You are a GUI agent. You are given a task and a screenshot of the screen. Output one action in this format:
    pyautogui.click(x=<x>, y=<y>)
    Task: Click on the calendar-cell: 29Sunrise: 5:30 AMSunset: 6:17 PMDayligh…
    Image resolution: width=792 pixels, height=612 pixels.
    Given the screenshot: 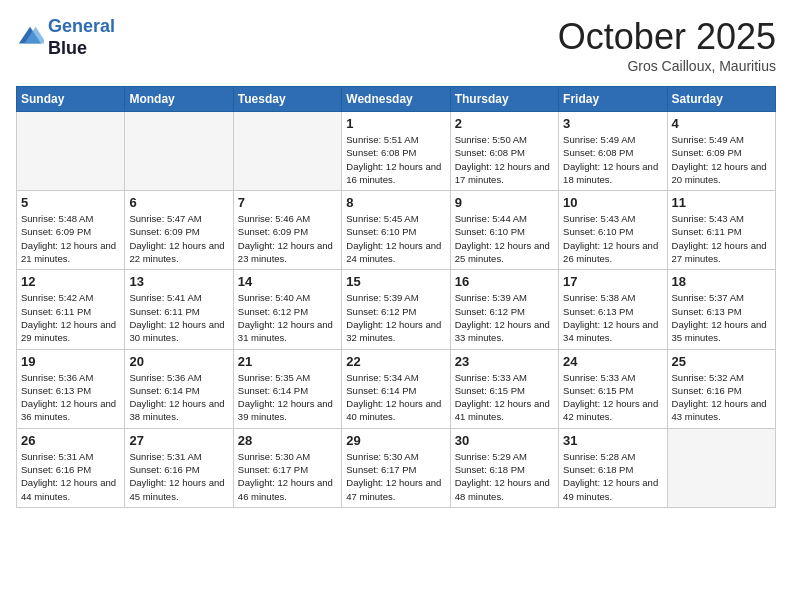 What is the action you would take?
    pyautogui.click(x=396, y=468)
    